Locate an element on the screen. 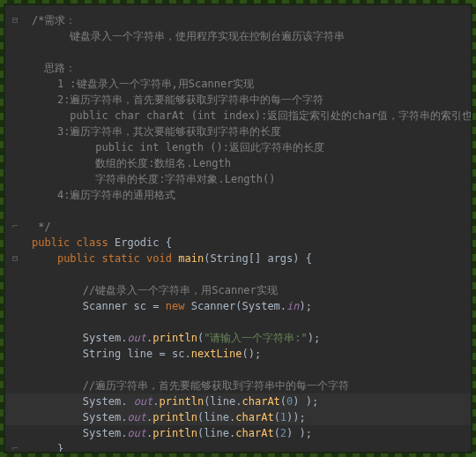  code-line: ⌐ } is located at coordinates (238, 446).